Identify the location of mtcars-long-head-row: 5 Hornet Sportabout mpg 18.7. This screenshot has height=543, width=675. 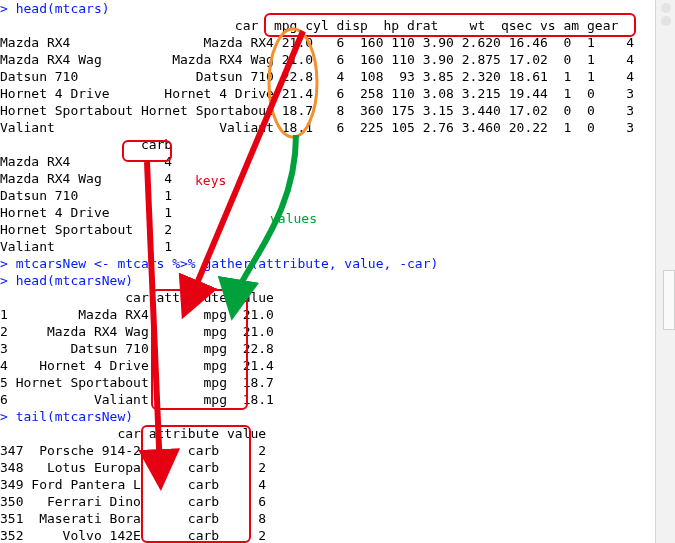
(328, 382).